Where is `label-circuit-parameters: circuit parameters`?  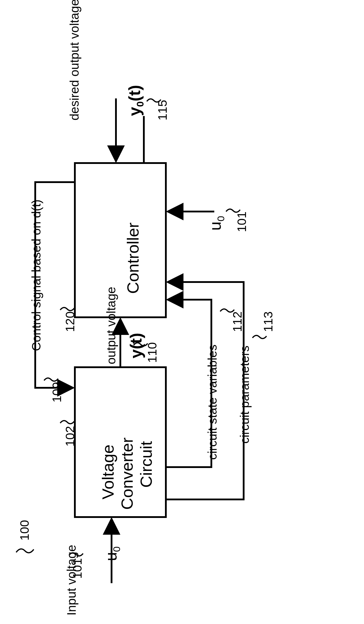
label-circuit-parameters: circuit parameters is located at coordinates (245, 395).